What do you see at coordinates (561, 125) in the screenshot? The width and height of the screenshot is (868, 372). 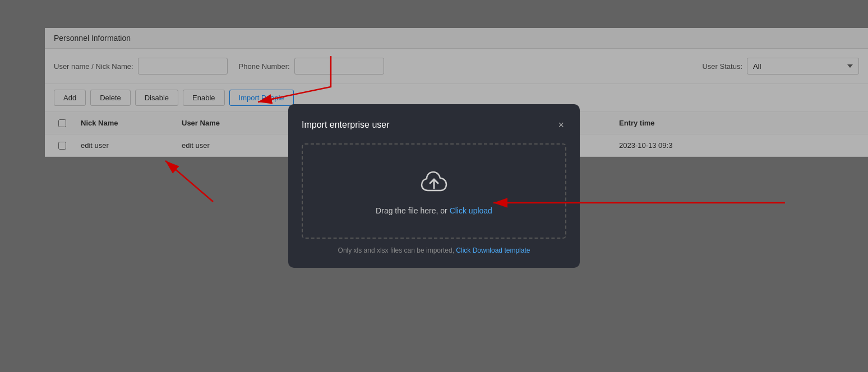 I see `modal-close-button: ×` at bounding box center [561, 125].